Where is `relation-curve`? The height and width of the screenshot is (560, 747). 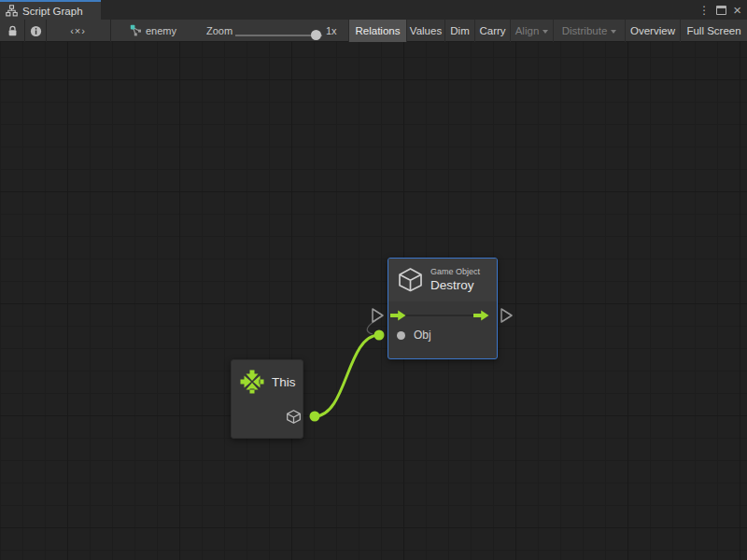 relation-curve is located at coordinates (372, 327).